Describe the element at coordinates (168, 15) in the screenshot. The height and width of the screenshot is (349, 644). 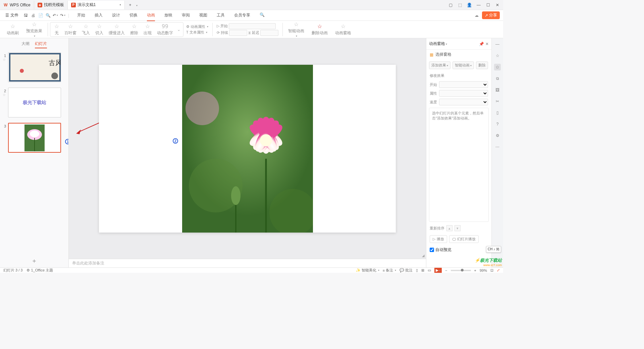
I see `menu-slideshow: 放映` at that location.